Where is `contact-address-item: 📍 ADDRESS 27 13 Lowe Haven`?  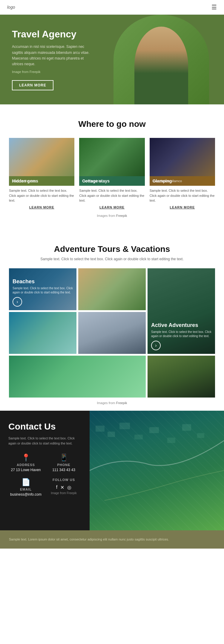 contact-address-item: 📍 ADDRESS 27 13 Lowe Haven is located at coordinates (26, 463).